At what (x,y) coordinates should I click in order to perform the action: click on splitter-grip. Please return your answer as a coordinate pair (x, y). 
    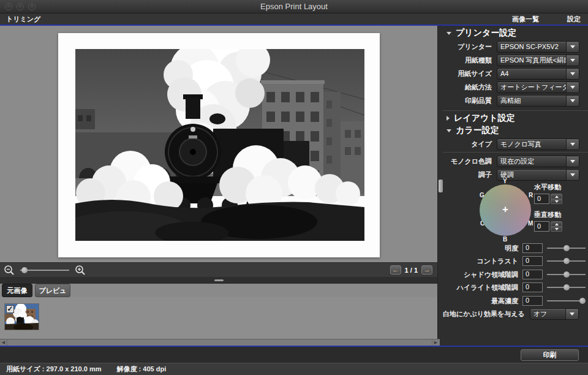
    Looking at the image, I should click on (441, 186).